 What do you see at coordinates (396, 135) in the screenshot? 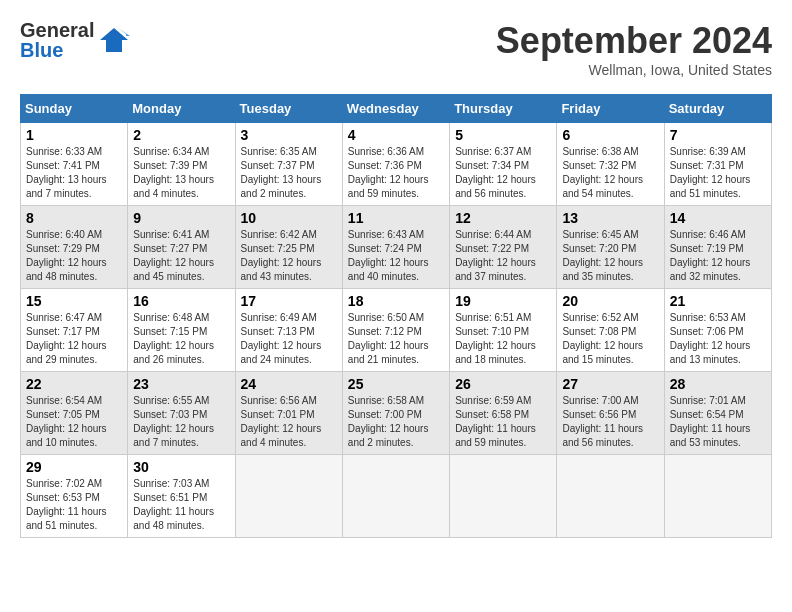
I see `day-number: 4` at bounding box center [396, 135].